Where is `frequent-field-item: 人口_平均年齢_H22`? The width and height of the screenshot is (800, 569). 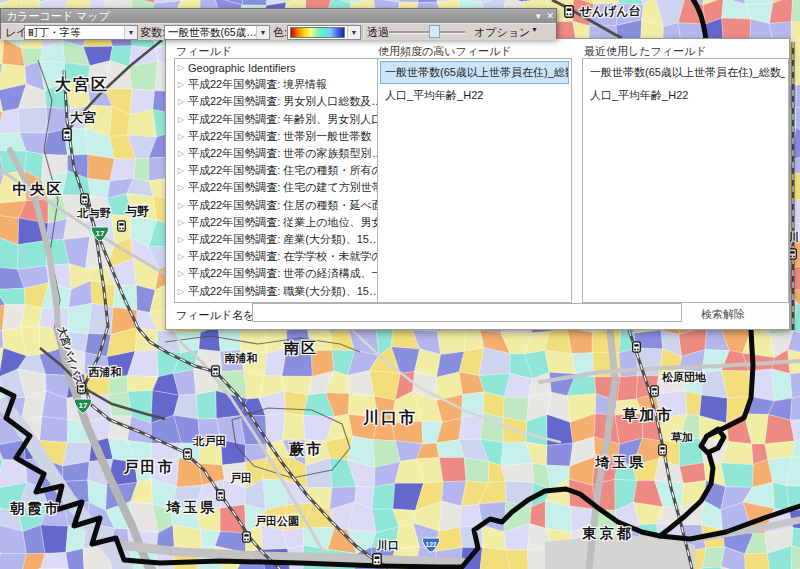
frequent-field-item: 人口_平均年齢_H22 is located at coordinates (474, 96).